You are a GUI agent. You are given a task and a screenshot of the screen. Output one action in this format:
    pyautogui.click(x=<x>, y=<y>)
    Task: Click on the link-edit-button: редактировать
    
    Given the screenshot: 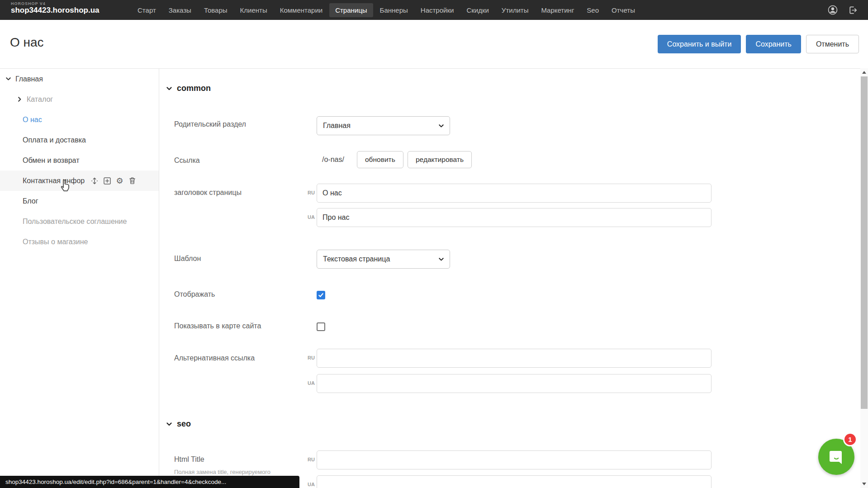 What is the action you would take?
    pyautogui.click(x=440, y=160)
    